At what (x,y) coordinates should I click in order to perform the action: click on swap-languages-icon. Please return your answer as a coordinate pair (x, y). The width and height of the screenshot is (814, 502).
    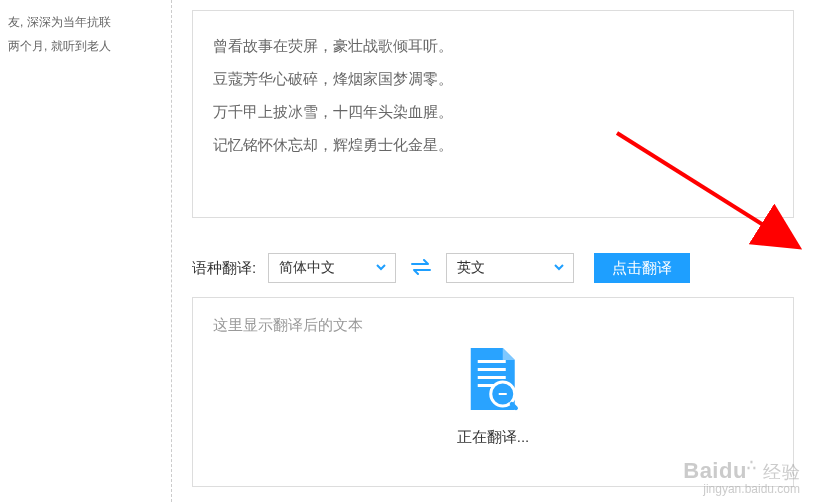
    Looking at the image, I should click on (421, 268).